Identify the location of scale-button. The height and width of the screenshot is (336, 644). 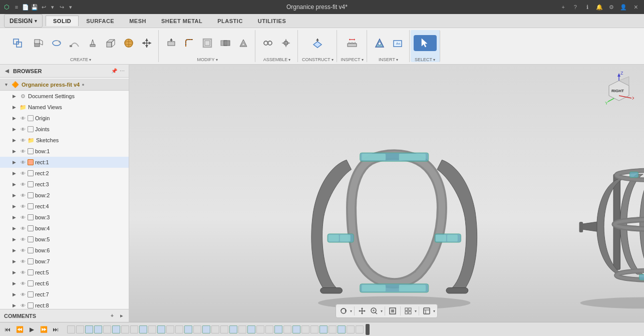
(243, 43).